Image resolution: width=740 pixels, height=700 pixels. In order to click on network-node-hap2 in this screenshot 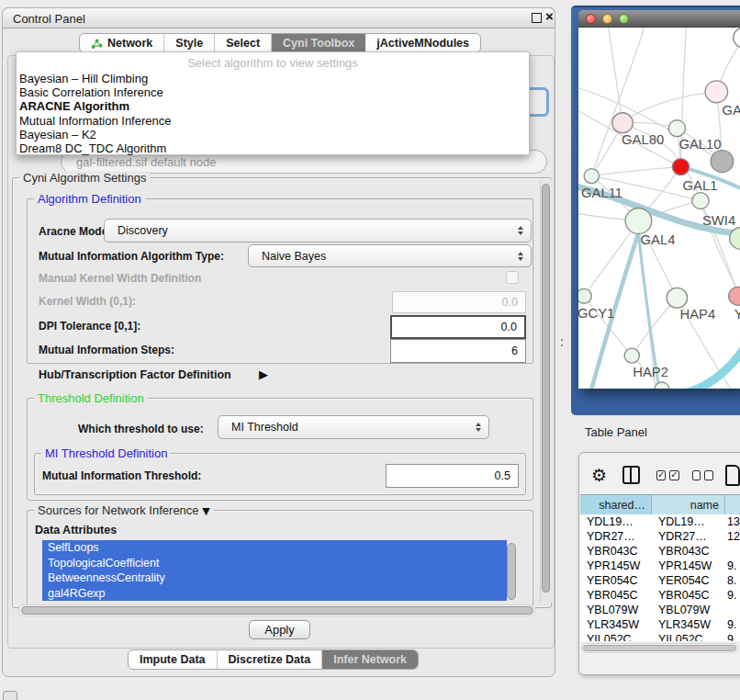, I will do `click(632, 356)`.